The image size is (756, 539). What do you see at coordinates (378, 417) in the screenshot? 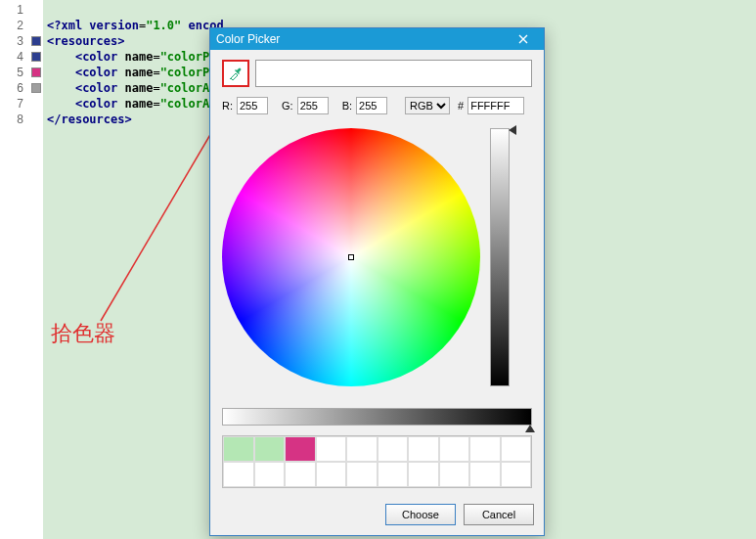
I see `brightness-horizontal-slider` at bounding box center [378, 417].